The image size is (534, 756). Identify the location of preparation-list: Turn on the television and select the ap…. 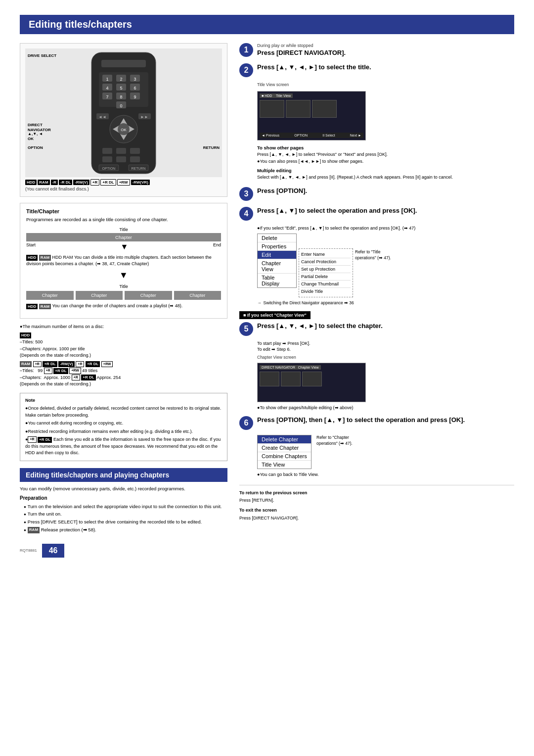
(124, 519).